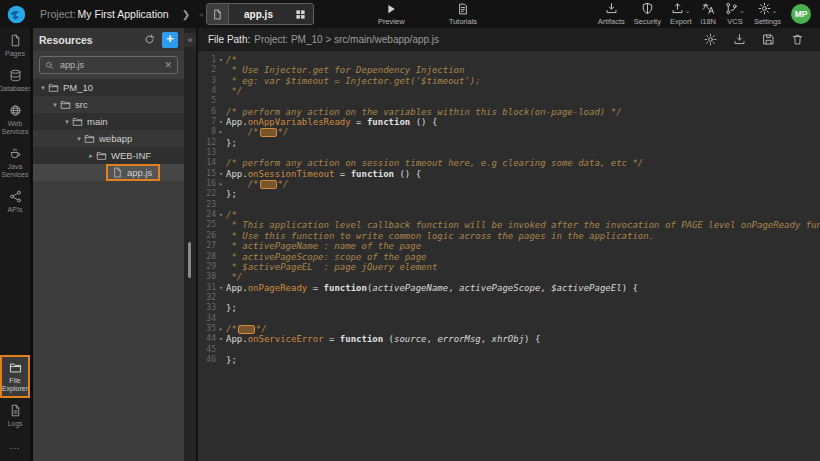 The width and height of the screenshot is (820, 461). Describe the element at coordinates (509, 246) in the screenshot. I see `code-line-27: 27 * activePageName : name of the page` at that location.